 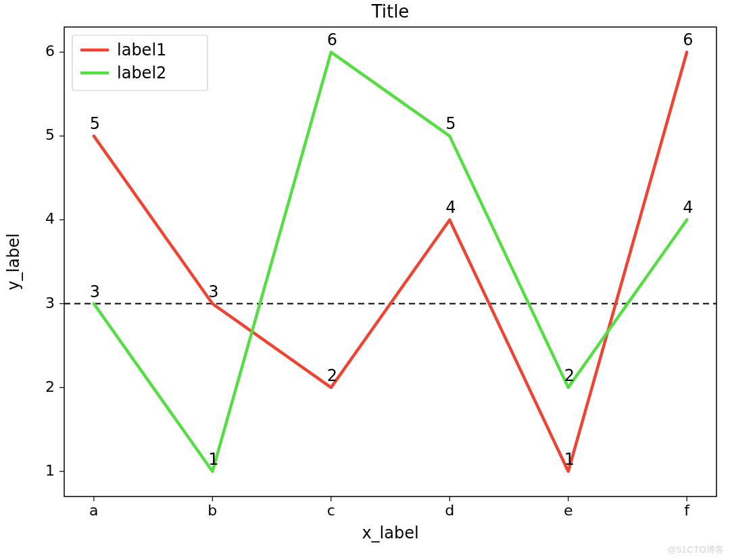 What do you see at coordinates (688, 40) in the screenshot?
I see `data-label-series1: 6` at bounding box center [688, 40].